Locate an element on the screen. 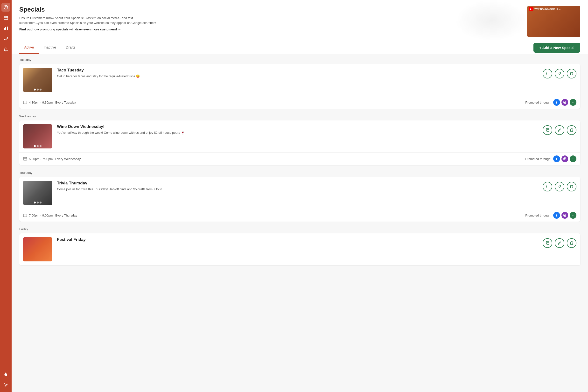 The image size is (588, 392). add-special-button: + Add a New Special is located at coordinates (557, 48).